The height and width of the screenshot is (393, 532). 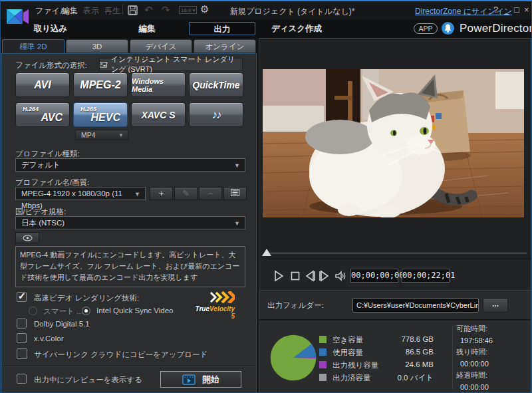 I want to click on format-h264-avc-button: H.264 AVC, so click(x=43, y=114).